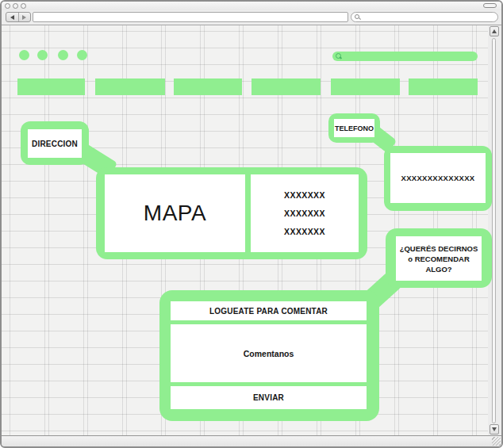 The image size is (503, 448). I want to click on feedback-prompt-line2: o RECOMENDAR ALGO?, so click(439, 264).